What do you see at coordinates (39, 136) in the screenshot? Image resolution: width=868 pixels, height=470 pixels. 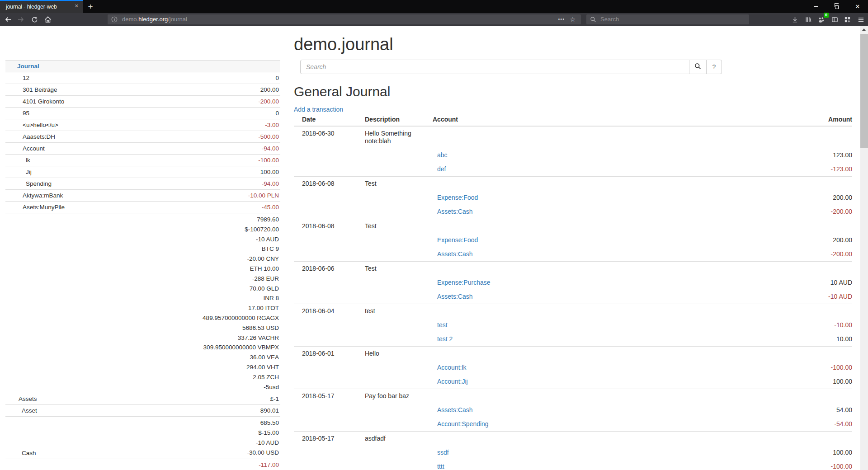 I see `sidebar-account-link: Aaasets:DH` at bounding box center [39, 136].